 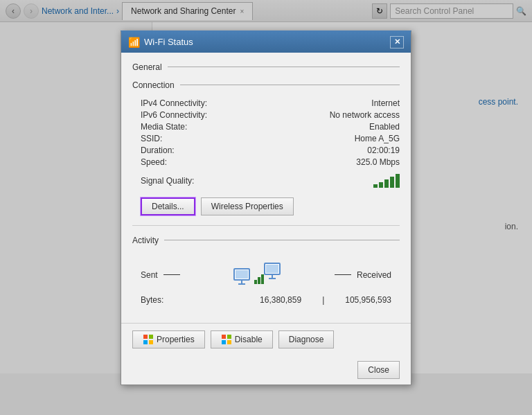 What do you see at coordinates (266, 370) in the screenshot?
I see `close-row: Close` at bounding box center [266, 370].